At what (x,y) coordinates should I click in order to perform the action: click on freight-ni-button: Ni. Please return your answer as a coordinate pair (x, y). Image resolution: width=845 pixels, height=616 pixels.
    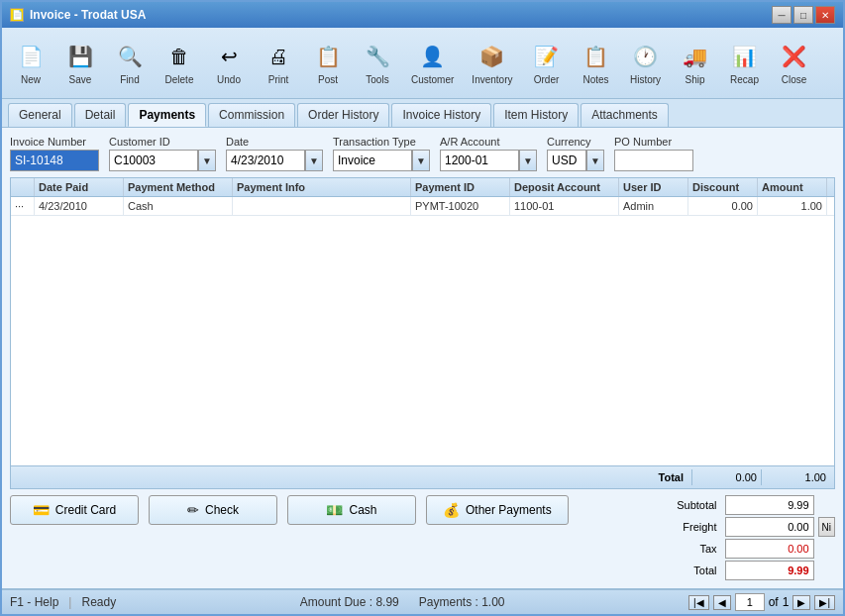
    Looking at the image, I should click on (826, 527).